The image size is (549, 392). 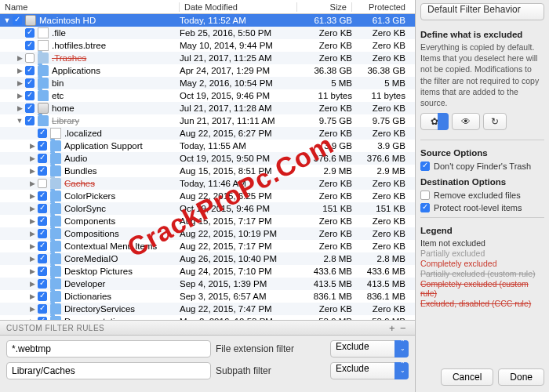 What do you see at coordinates (207, 45) in the screenshot?
I see `table-row: .hotfiles.btreeMay 10, 2014, 9:44 PMZero…` at bounding box center [207, 45].